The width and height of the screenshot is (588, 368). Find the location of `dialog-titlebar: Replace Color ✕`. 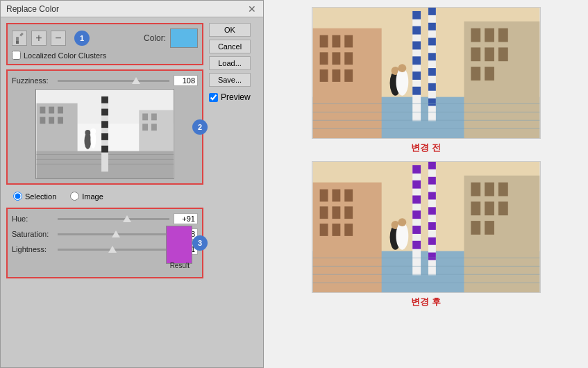

dialog-titlebar: Replace Color ✕ is located at coordinates (132, 9).